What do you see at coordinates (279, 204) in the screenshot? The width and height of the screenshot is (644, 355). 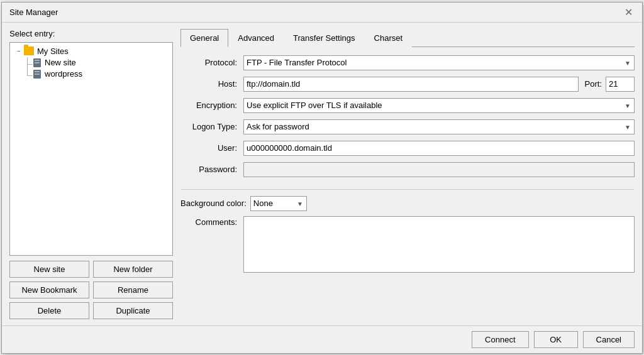 I see `bg-color-select: None` at bounding box center [279, 204].